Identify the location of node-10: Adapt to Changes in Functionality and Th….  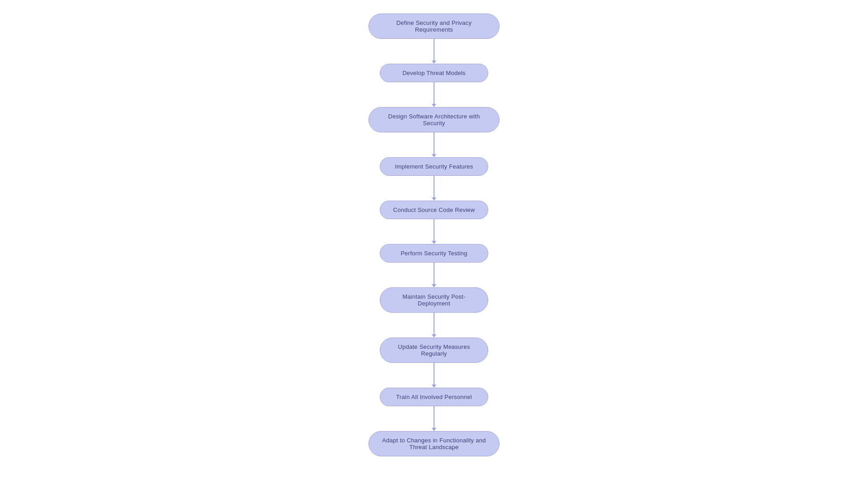
(434, 444).